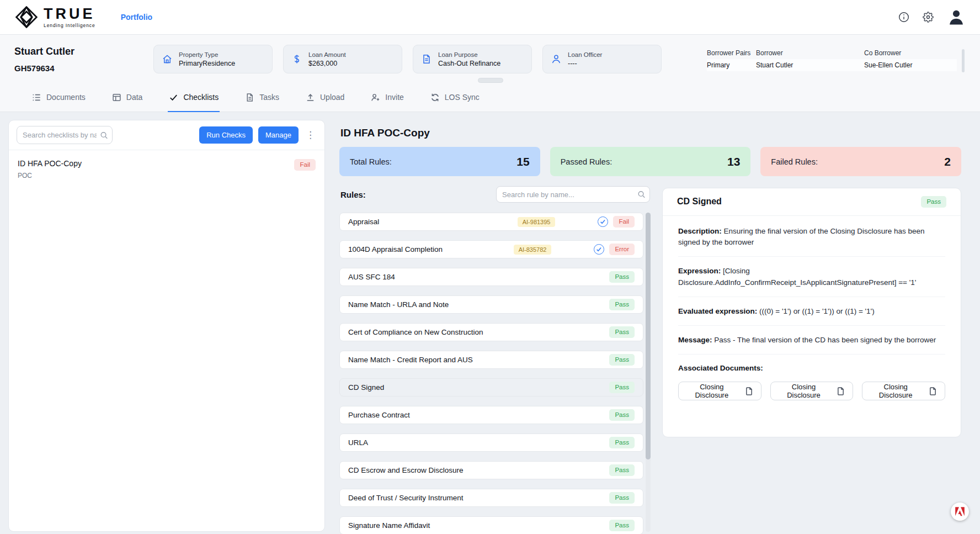 This screenshot has height=534, width=980. What do you see at coordinates (963, 61) in the screenshot?
I see `table-scrollbar` at bounding box center [963, 61].